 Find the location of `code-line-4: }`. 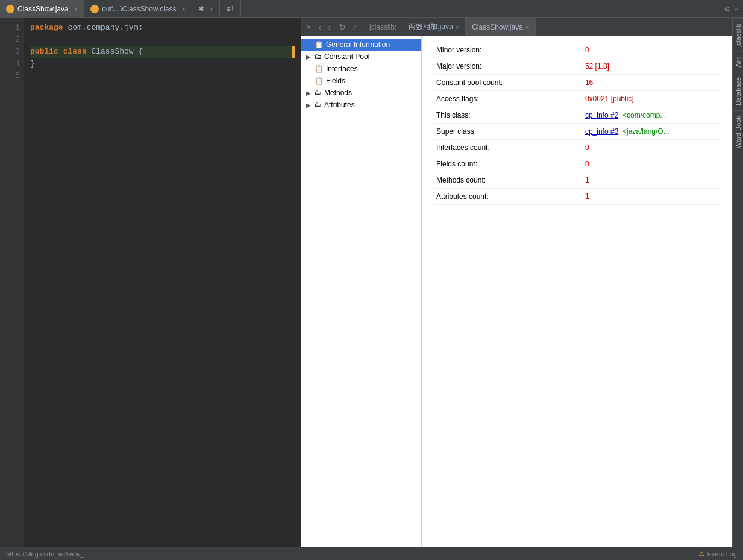

code-line-4: } is located at coordinates (163, 64).